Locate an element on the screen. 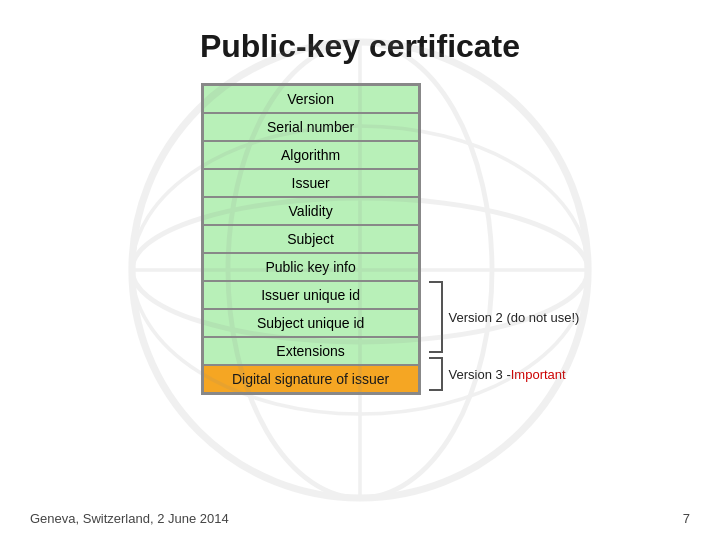  cert-row-9: Extensions is located at coordinates (311, 351).